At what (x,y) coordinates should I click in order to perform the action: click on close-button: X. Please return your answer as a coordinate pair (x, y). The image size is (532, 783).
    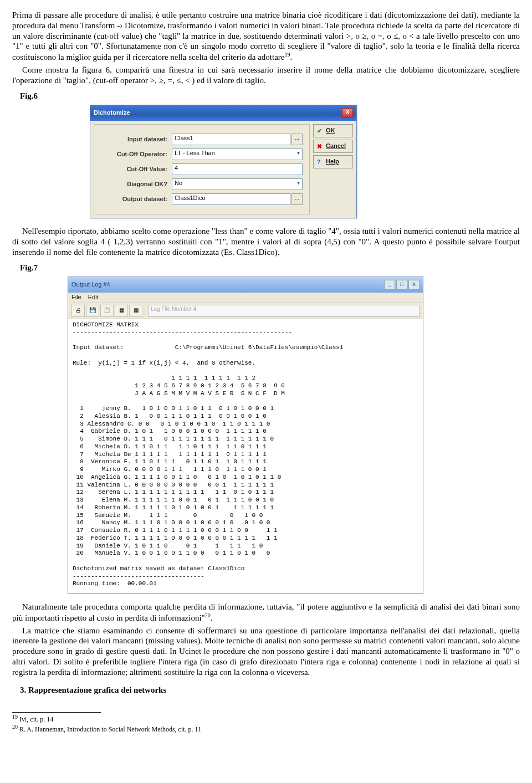
    Looking at the image, I should click on (347, 113).